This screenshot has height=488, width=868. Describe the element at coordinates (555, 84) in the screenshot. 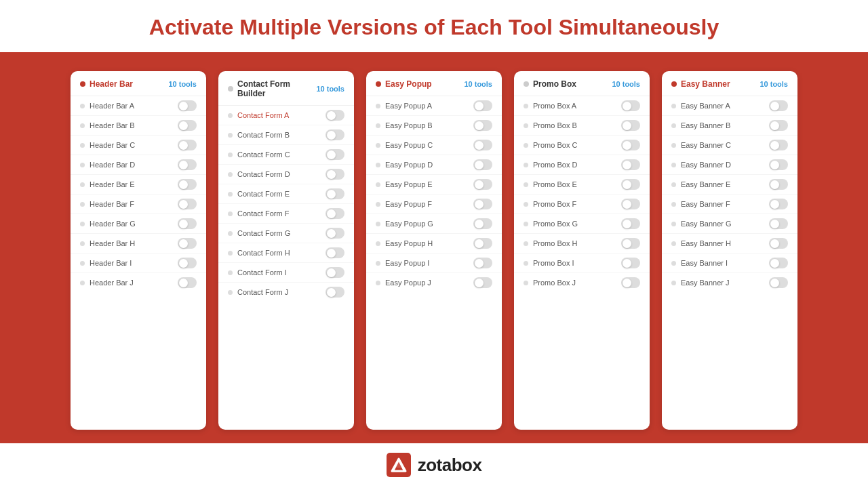

I see `card-title-promo-box: Promo Box` at that location.